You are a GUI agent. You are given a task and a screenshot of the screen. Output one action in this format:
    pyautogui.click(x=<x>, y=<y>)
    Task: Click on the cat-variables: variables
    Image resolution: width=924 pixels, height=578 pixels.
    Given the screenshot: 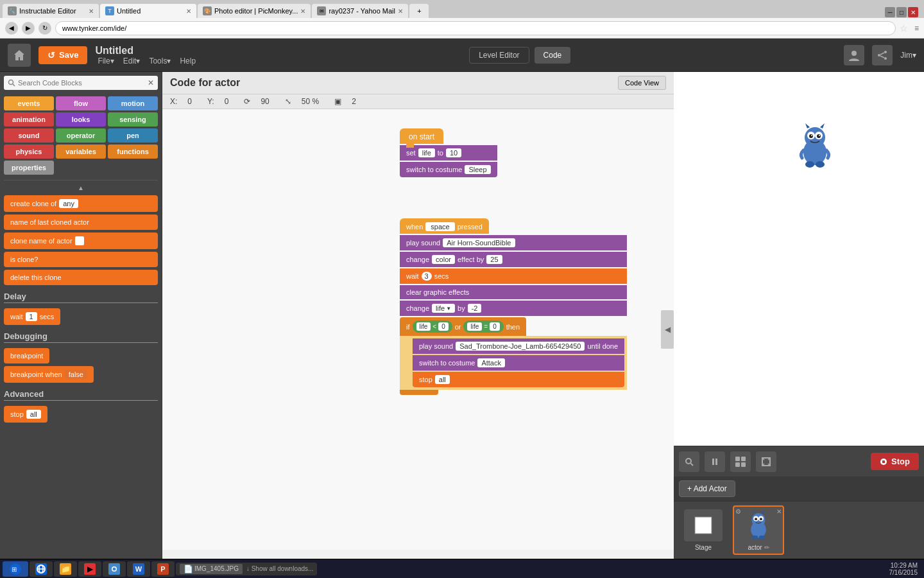 What is the action you would take?
    pyautogui.click(x=81, y=152)
    